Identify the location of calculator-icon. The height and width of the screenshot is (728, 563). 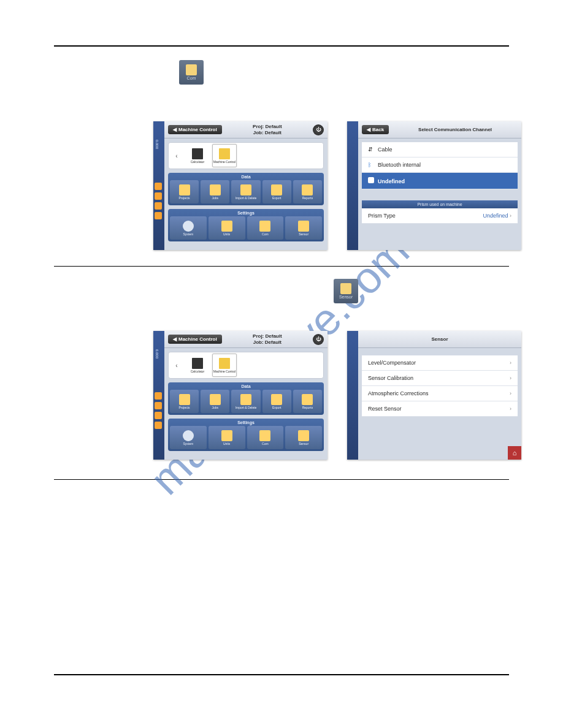
(197, 154).